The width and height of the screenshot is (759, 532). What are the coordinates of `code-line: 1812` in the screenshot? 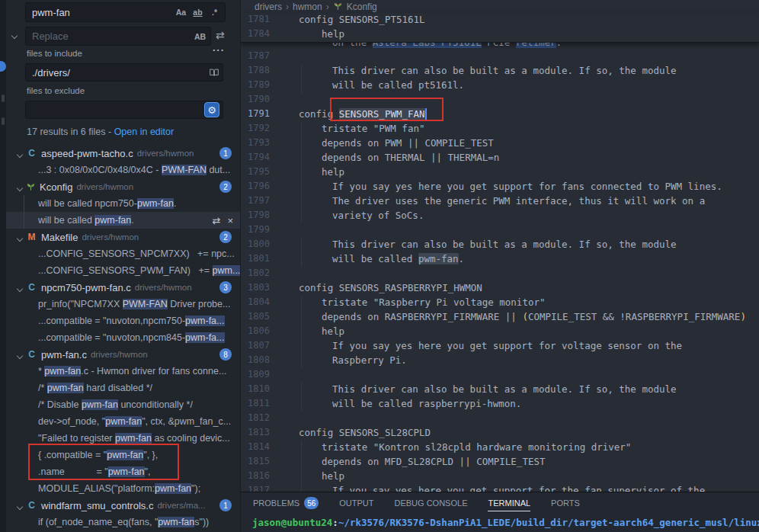 It's located at (500, 419).